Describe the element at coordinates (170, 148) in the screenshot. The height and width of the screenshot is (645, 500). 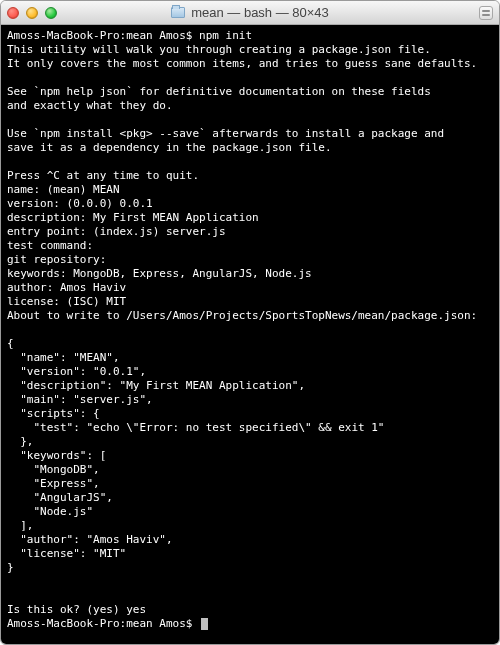
I see `line-use2: save it as a dependency in the package.j…` at that location.